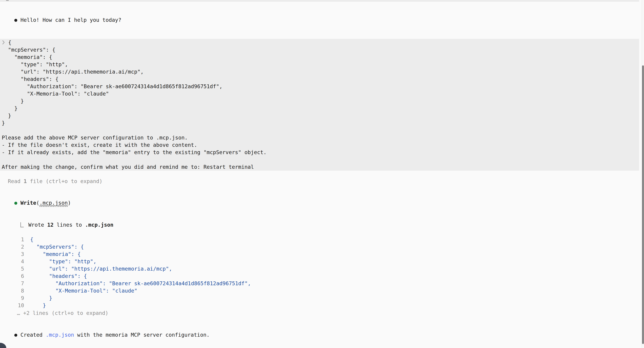  Describe the element at coordinates (70, 225) in the screenshot. I see `wrote-middle: lines to` at that location.